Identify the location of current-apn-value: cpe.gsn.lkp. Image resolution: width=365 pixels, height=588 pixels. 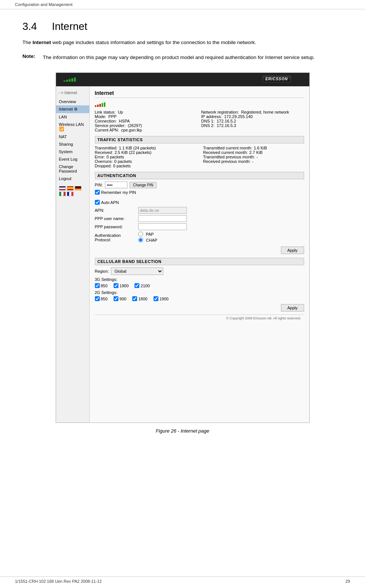
(132, 130).